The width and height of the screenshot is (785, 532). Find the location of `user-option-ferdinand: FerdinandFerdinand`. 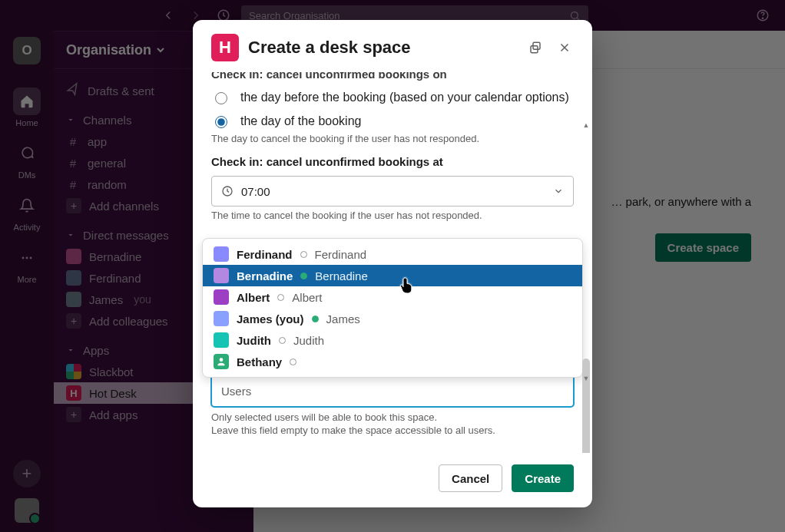

user-option-ferdinand: FerdinandFerdinand is located at coordinates (392, 254).